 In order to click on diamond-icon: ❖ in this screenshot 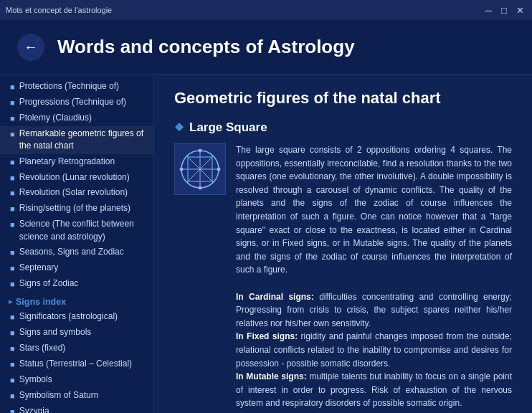, I will do `click(179, 128)`.